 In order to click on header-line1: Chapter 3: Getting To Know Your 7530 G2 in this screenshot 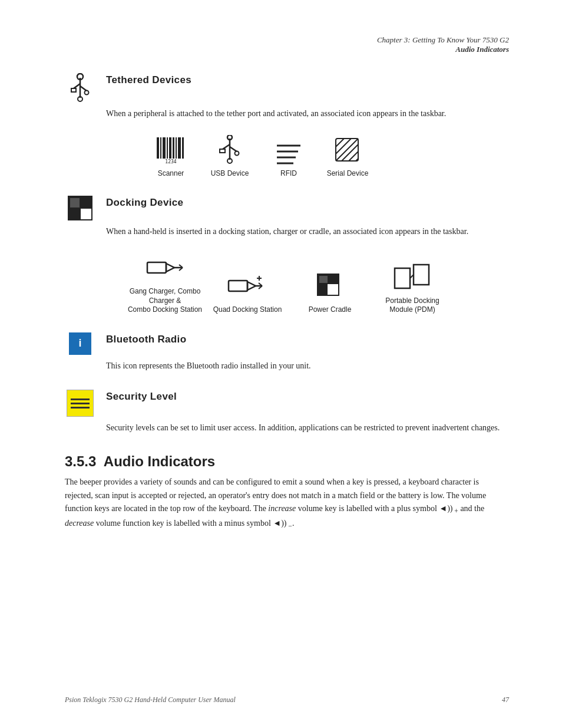, I will do `click(287, 40)`.